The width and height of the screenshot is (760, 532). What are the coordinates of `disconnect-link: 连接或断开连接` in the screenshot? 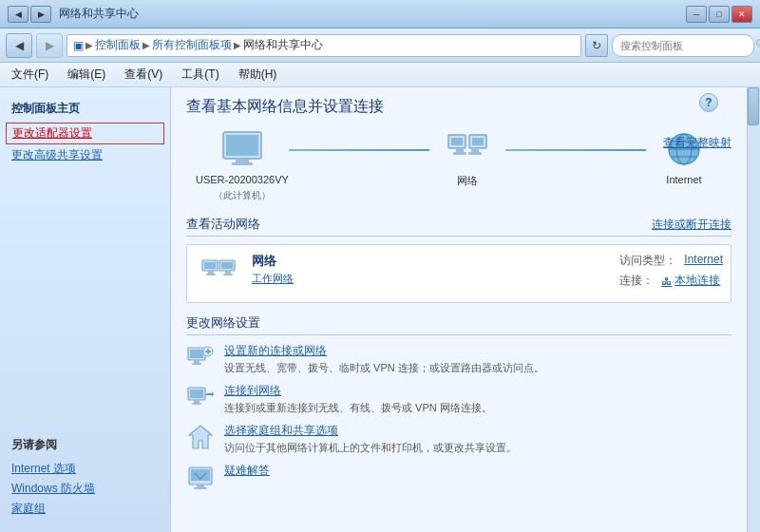 It's located at (692, 224).